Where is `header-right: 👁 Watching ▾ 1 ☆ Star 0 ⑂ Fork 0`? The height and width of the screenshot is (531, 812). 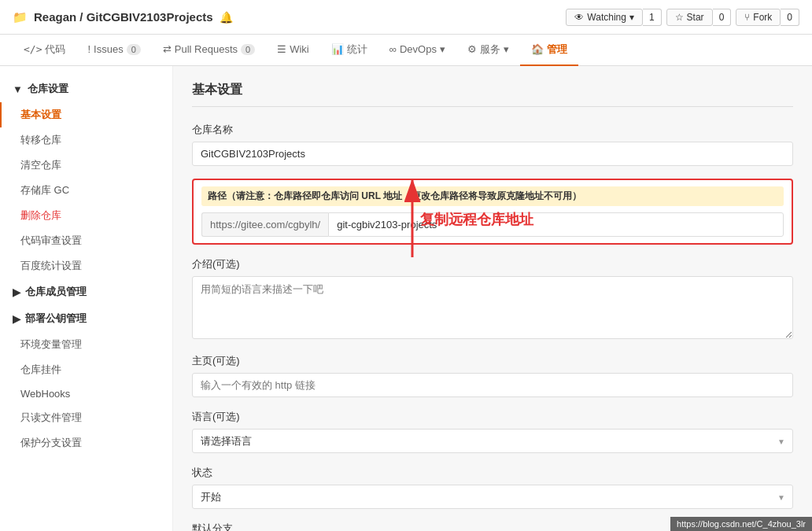
header-right: 👁 Watching ▾ 1 ☆ Star 0 ⑂ Fork 0 is located at coordinates (683, 17).